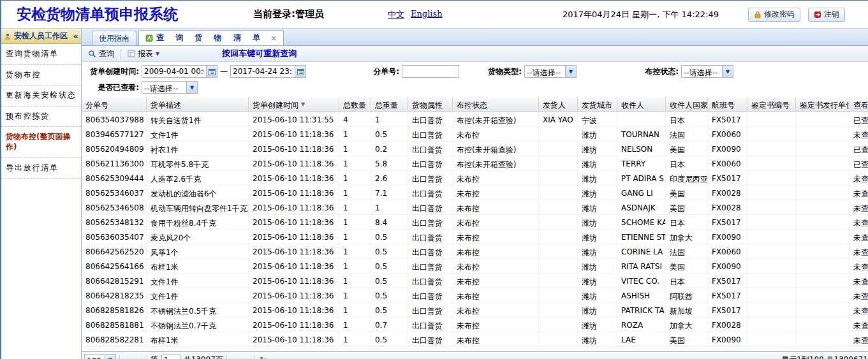 Image resolution: width=868 pixels, height=359 pixels. I want to click on sidebar-item: 更 新 海 关 安 检 状 态, so click(41, 96).